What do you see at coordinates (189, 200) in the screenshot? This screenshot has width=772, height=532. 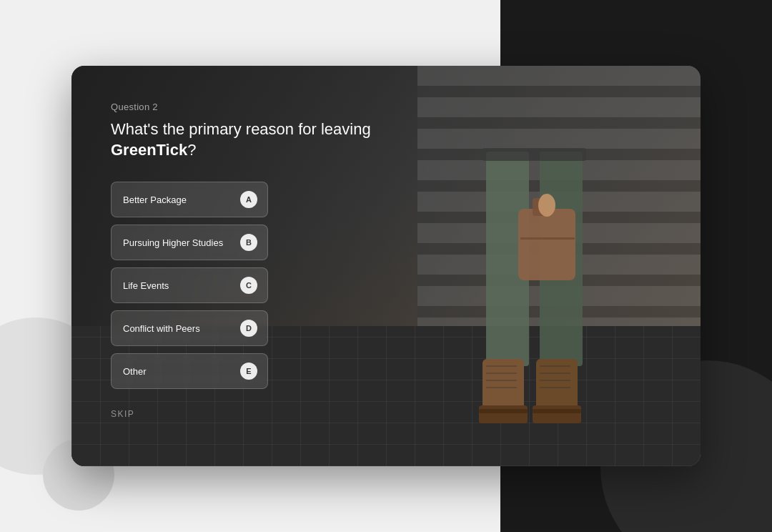 I see `option-item-a: Better PackageA` at bounding box center [189, 200].